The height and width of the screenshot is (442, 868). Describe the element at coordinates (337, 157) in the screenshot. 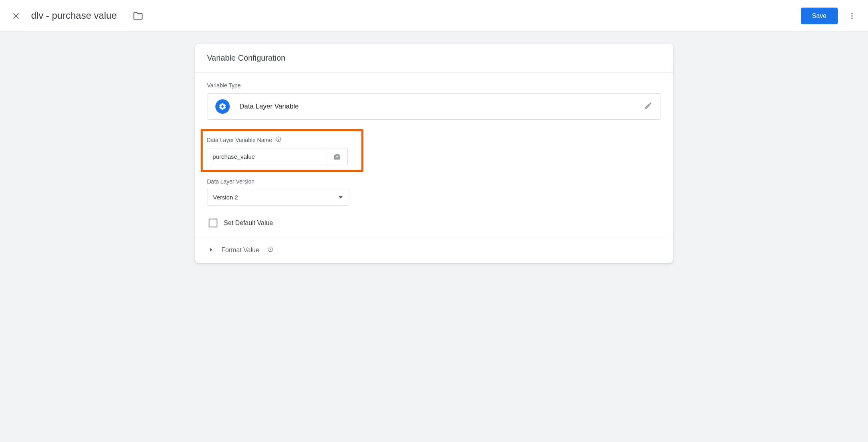

I see `brick-plus-icon` at that location.